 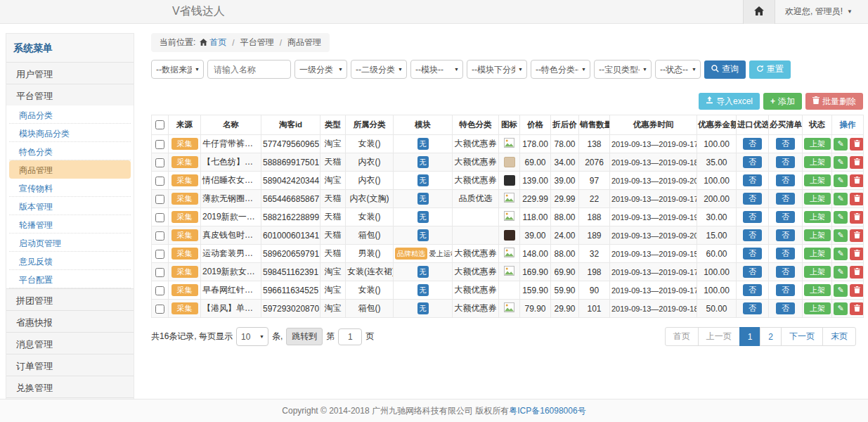 What do you see at coordinates (70, 206) in the screenshot?
I see `sidebar-subitem-5: 版本管理` at bounding box center [70, 206].